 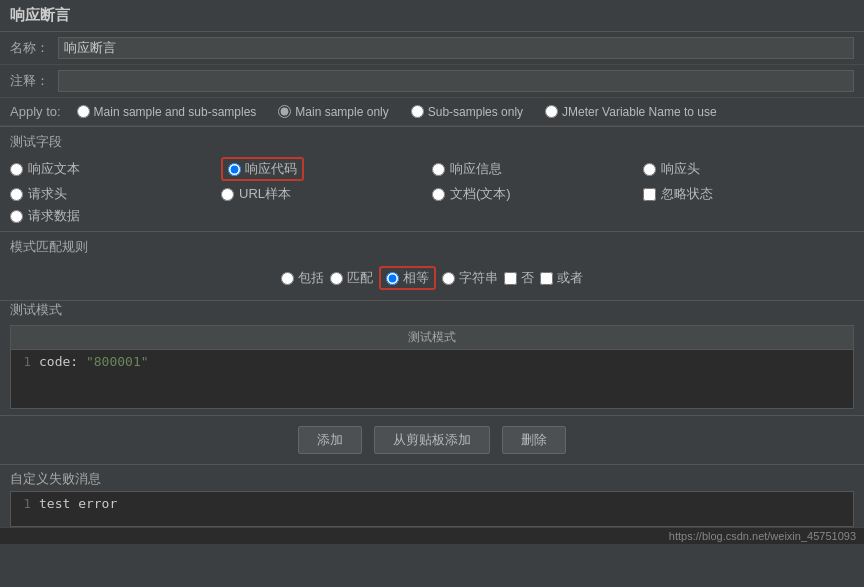 What do you see at coordinates (116, 216) in the screenshot?
I see `tf-request-data: 请求数据` at bounding box center [116, 216].